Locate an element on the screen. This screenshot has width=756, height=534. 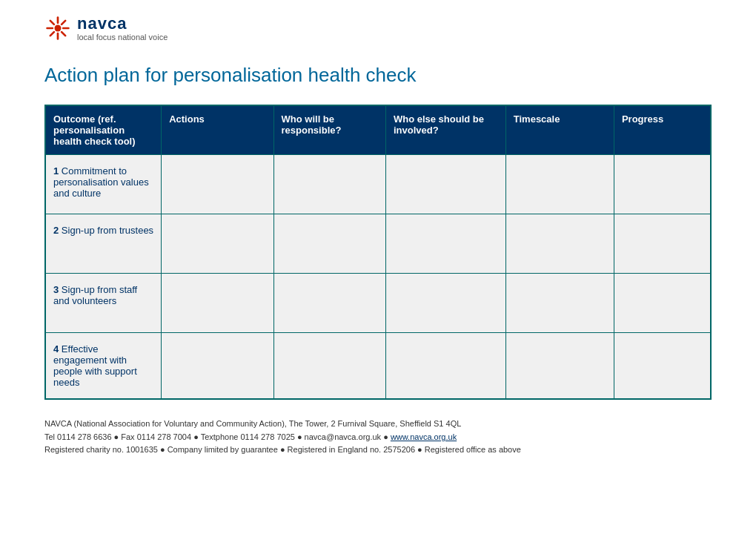
table-row: 3 Sign-up from staff and volunteers is located at coordinates (378, 303).